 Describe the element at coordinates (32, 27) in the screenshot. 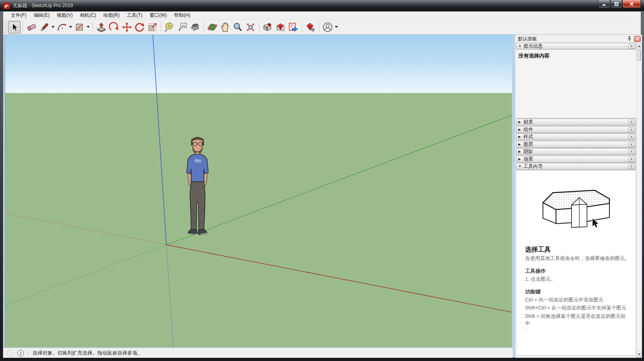

I see `eraser-tool-button` at that location.